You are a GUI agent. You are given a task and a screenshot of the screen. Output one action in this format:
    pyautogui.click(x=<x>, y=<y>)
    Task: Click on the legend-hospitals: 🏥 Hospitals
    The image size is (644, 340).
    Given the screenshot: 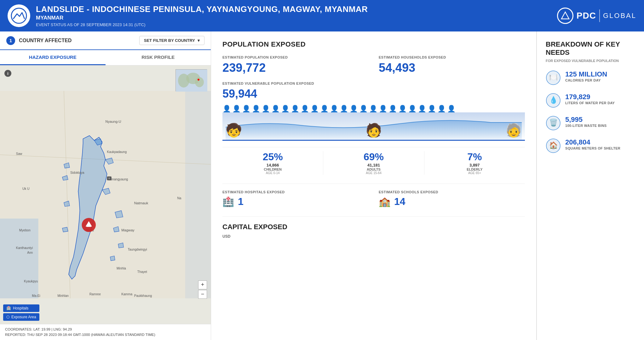 What is the action you would take?
    pyautogui.click(x=21, y=308)
    